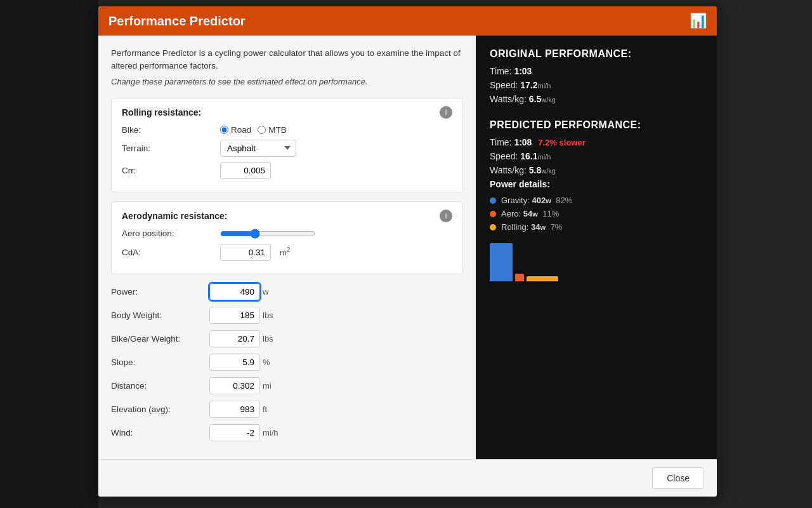 The image size is (812, 508). What do you see at coordinates (446, 112) in the screenshot?
I see `rolling-info-icon: i` at bounding box center [446, 112].